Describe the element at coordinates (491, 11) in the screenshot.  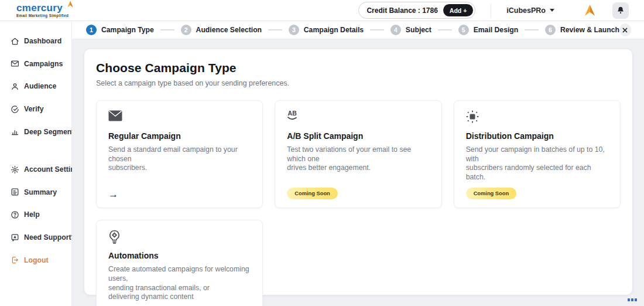
I see `header-divider` at that location.